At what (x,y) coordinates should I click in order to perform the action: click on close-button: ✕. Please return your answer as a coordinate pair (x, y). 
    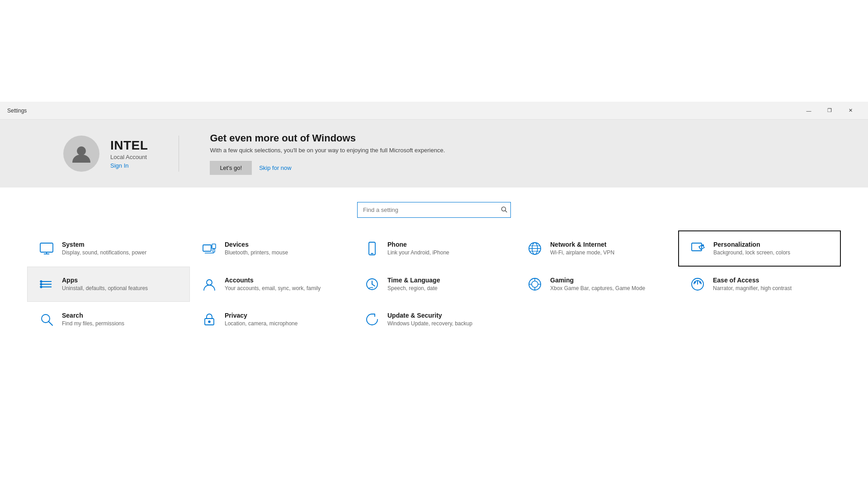
    Looking at the image, I should click on (850, 111).